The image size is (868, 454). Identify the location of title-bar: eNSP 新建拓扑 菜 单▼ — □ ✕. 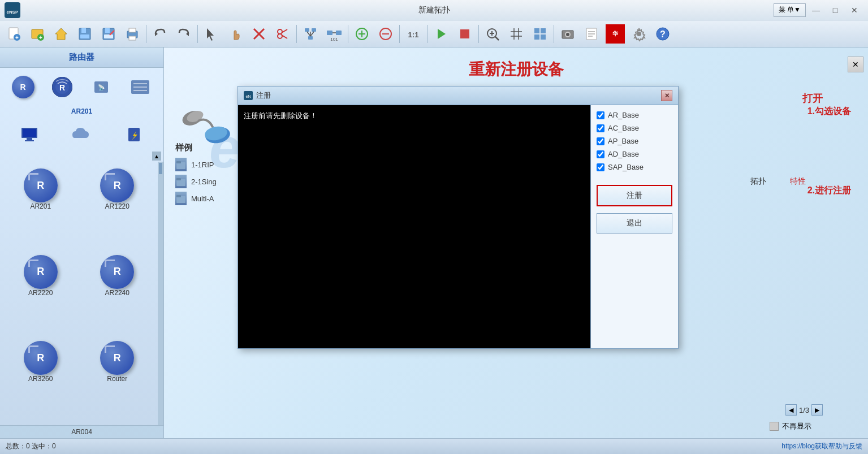
(434, 10).